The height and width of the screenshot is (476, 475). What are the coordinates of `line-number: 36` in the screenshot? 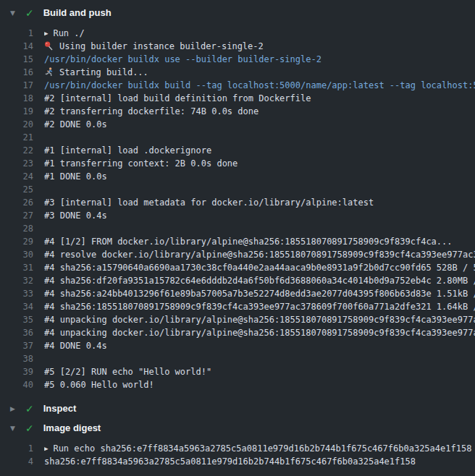 It's located at (24, 333).